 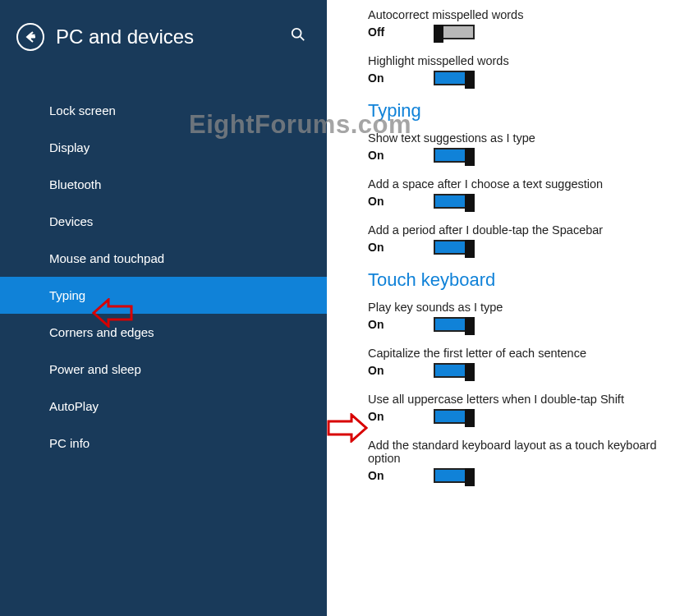 I want to click on sidebar-item-label: Lock screen, so click(x=82, y=110).